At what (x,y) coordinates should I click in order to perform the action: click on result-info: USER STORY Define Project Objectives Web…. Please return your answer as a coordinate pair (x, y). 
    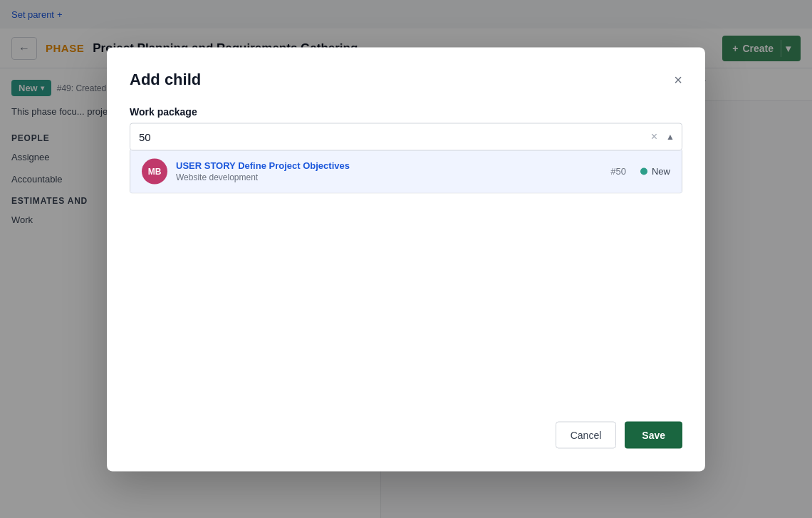
    Looking at the image, I should click on (389, 171).